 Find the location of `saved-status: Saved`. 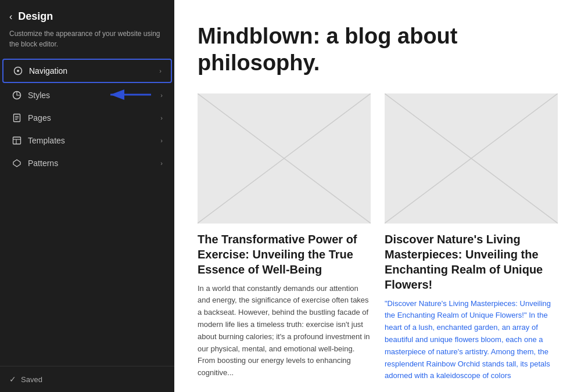

saved-status: Saved is located at coordinates (31, 380).